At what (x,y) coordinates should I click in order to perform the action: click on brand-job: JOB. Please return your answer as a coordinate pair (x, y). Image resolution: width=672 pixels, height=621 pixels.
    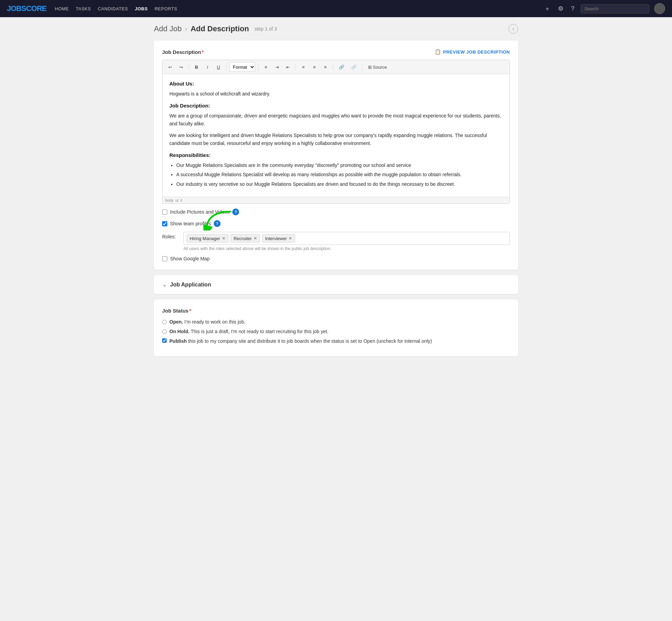
    Looking at the image, I should click on (14, 8).